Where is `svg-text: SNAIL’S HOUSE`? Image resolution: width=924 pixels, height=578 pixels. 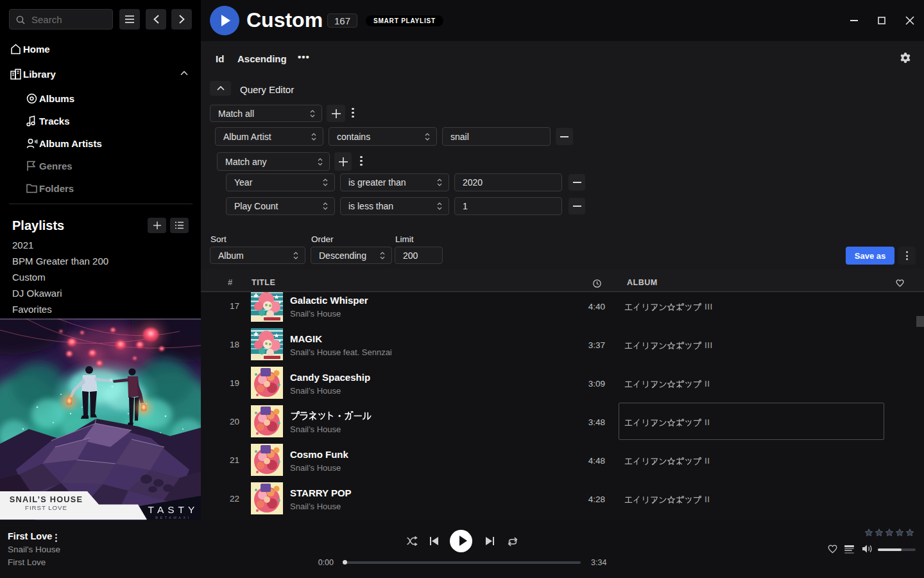 svg-text: SNAIL’S HOUSE is located at coordinates (46, 500).